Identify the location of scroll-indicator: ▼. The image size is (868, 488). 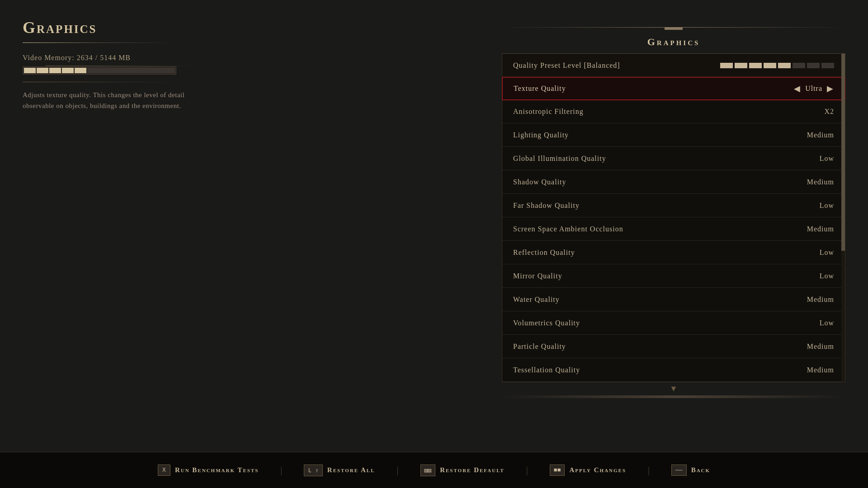
(674, 389).